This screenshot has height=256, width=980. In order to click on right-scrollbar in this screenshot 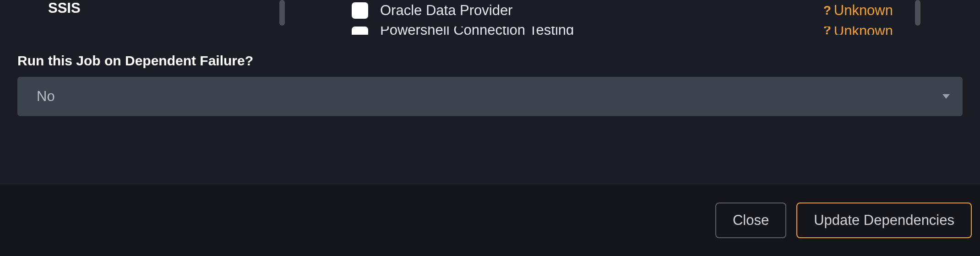, I will do `click(918, 13)`.